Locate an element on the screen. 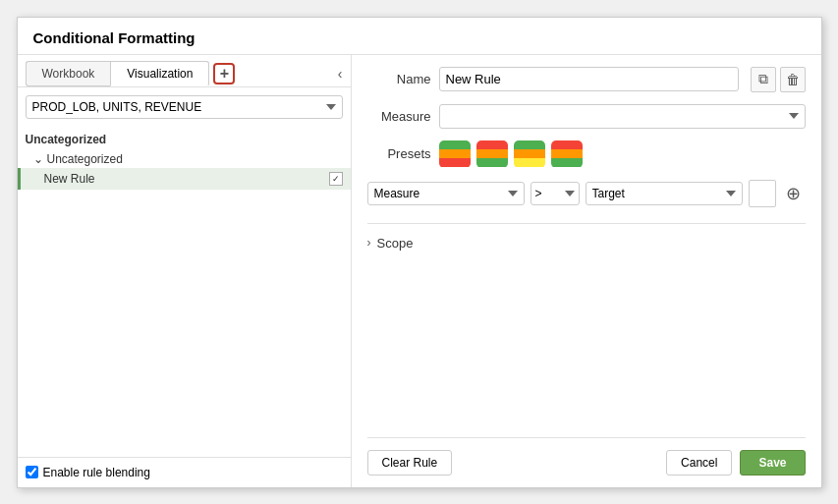 Image resolution: width=838 pixels, height=504 pixels. name-actions: ⧉ 🗑 is located at coordinates (778, 80).